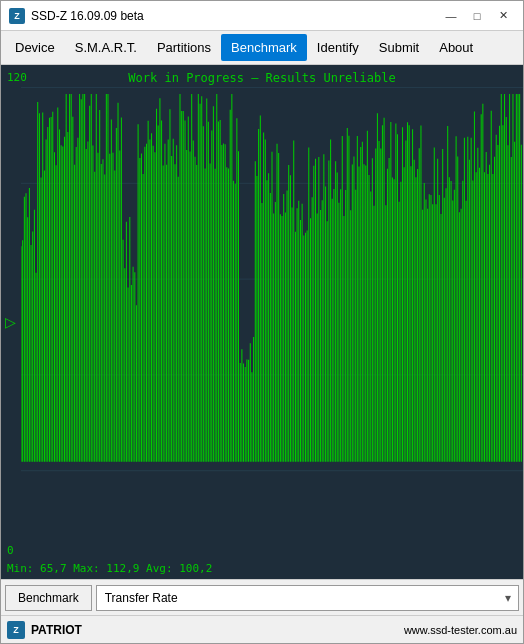  I want to click on chart-min-label: 0, so click(10, 550).